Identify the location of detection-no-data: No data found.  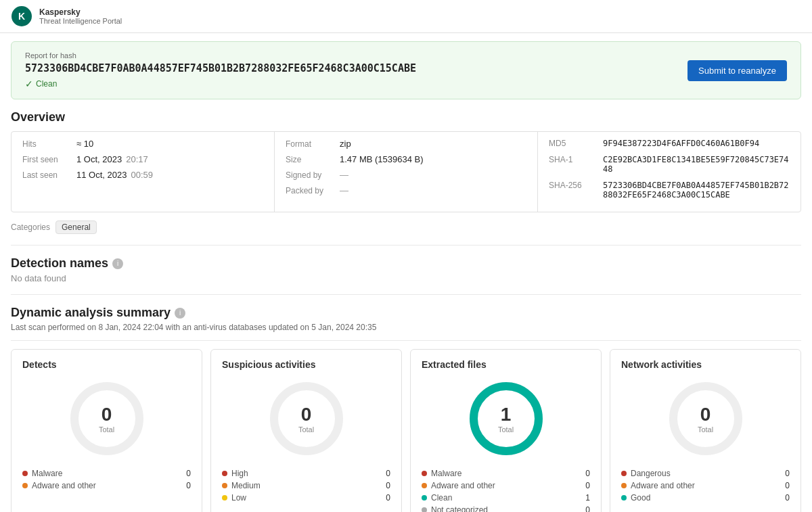
(406, 279).